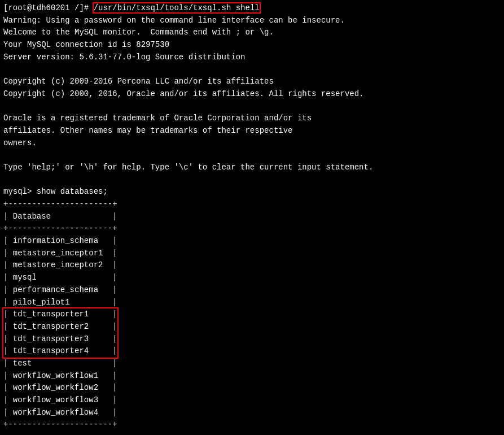 Image resolution: width=504 pixels, height=435 pixels. Describe the element at coordinates (252, 21) in the screenshot. I see `warning-line: Warning: Using a password on the command…` at that location.